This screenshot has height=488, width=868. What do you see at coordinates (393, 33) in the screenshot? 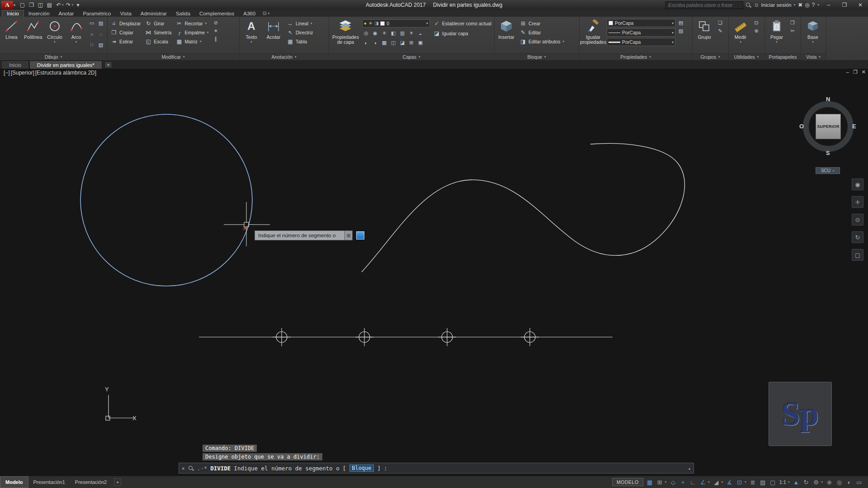
I see `layer-lock-icon: ◧` at bounding box center [393, 33].